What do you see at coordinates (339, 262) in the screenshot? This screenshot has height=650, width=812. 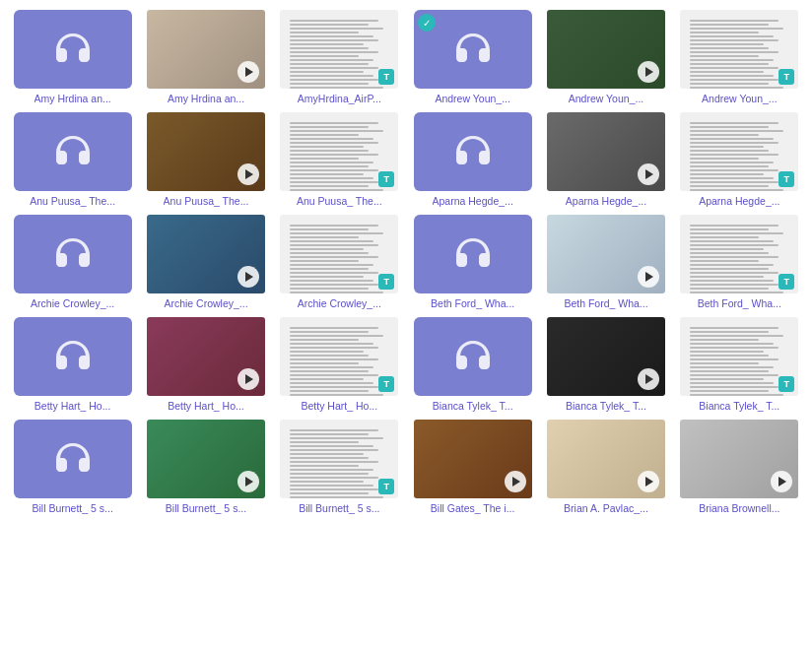 I see `grid-item: TArchie Crowley_...` at bounding box center [339, 262].